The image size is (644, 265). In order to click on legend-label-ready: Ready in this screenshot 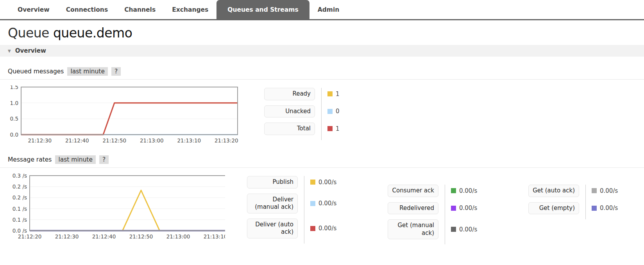, I will do `click(290, 94)`.